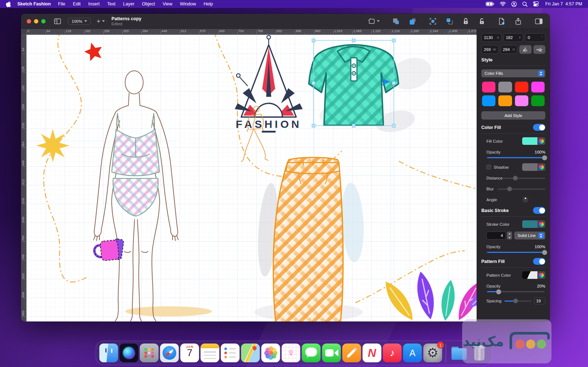  What do you see at coordinates (524, 178) in the screenshot?
I see `shadow-distance-slider` at bounding box center [524, 178].